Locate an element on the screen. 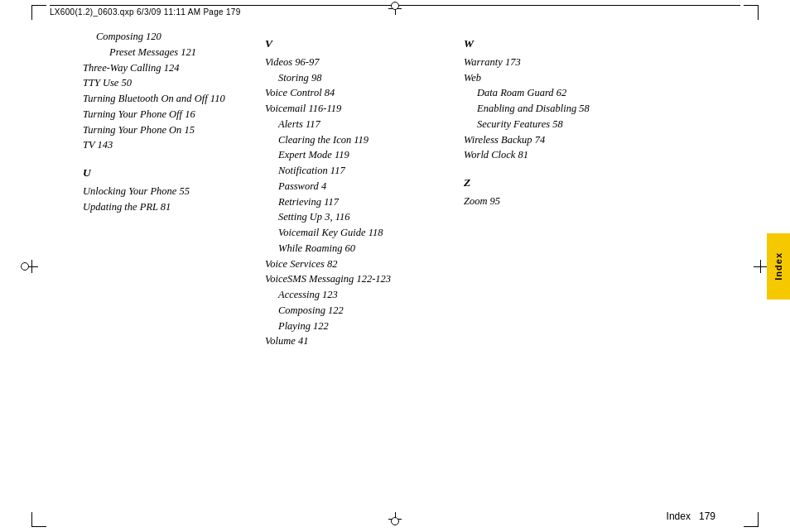  corner-mark-top-left is located at coordinates (39, 12).